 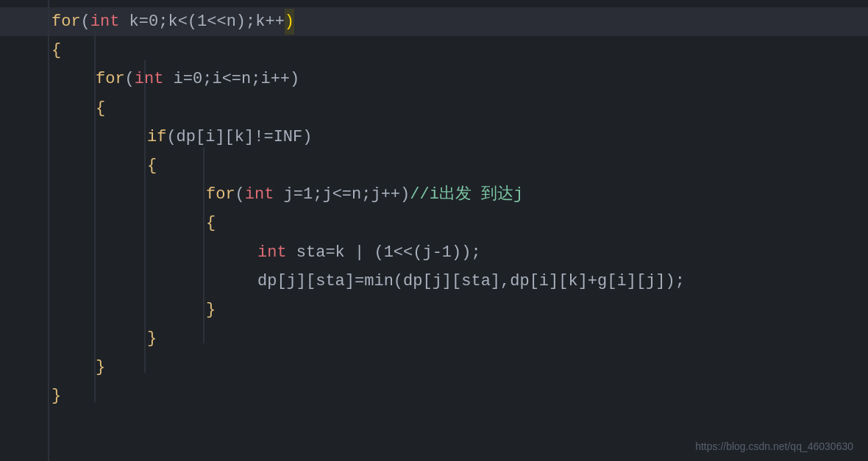 I want to click on code-line-9: int sta=k | (1<<(j-1));, so click(x=434, y=253).